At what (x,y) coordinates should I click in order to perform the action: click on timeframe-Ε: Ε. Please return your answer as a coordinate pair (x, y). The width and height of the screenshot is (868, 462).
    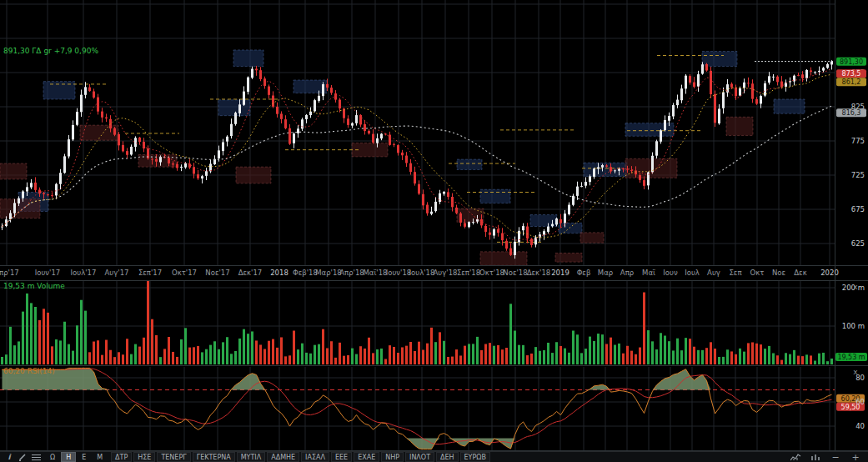
    Looking at the image, I should click on (83, 457).